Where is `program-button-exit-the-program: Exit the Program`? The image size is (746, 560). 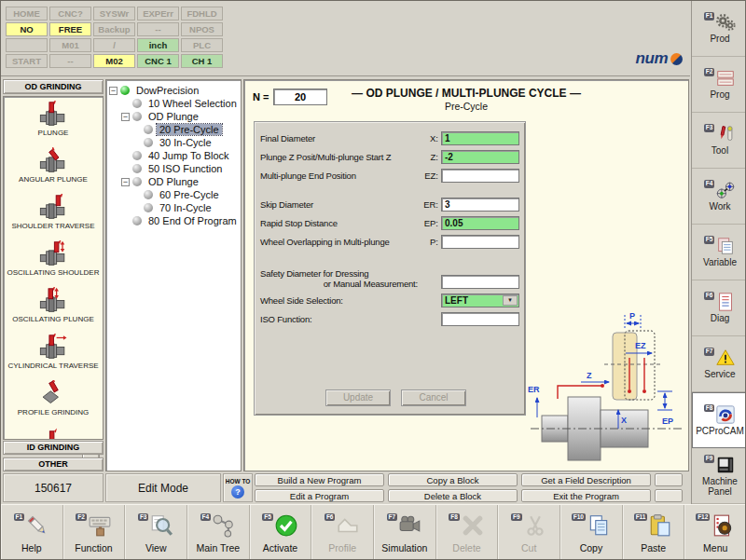
program-button-exit-the-program: Exit the Program is located at coordinates (586, 496).